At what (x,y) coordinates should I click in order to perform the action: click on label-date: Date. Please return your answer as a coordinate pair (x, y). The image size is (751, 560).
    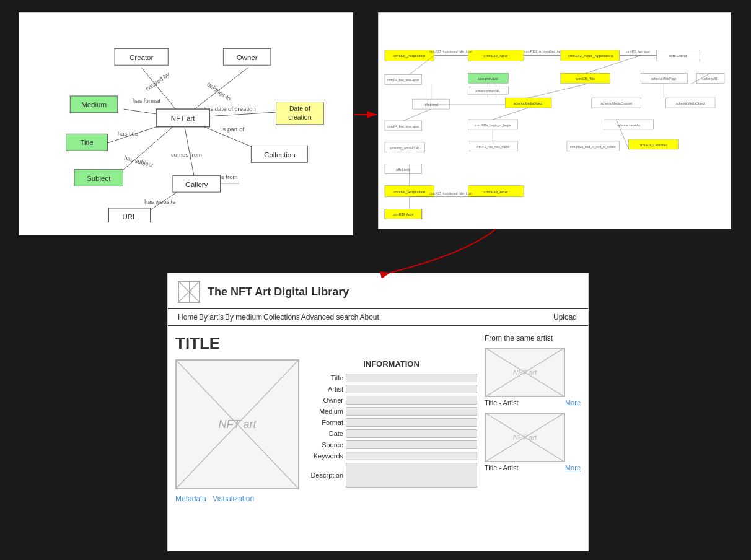
    Looking at the image, I should click on (326, 434).